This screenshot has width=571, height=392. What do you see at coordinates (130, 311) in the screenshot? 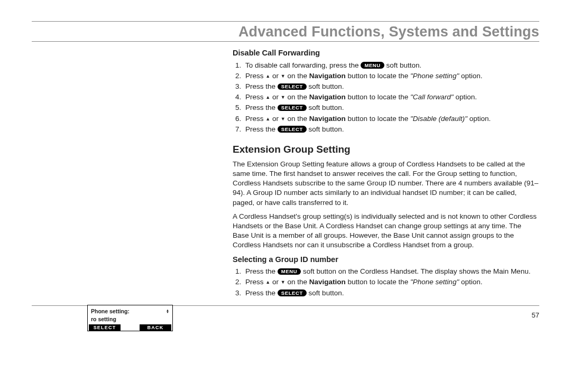
I see `phone-display-line1-row: Phone setting: ▲▼` at bounding box center [130, 311].